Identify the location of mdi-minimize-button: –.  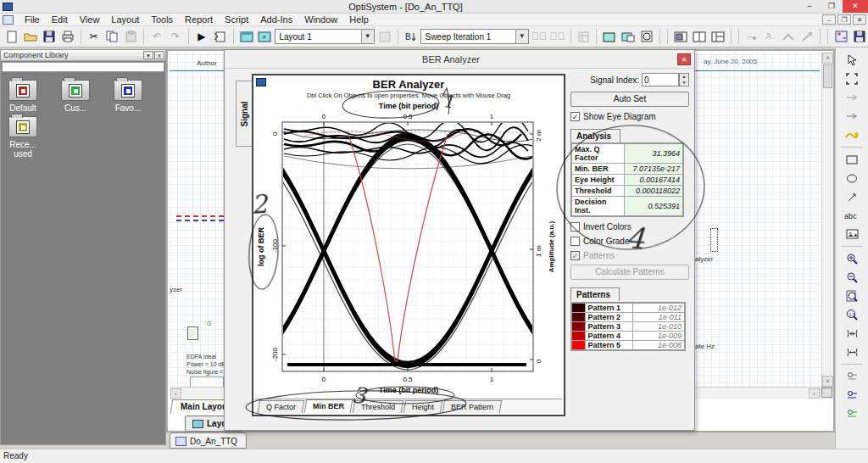
(829, 20).